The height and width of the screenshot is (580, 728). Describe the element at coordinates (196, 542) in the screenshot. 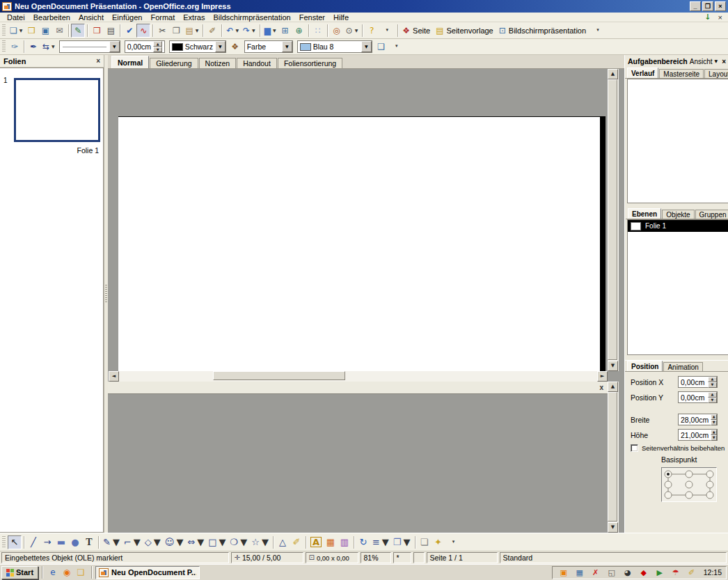

I see `block-arrows-button: ⇔▼` at that location.